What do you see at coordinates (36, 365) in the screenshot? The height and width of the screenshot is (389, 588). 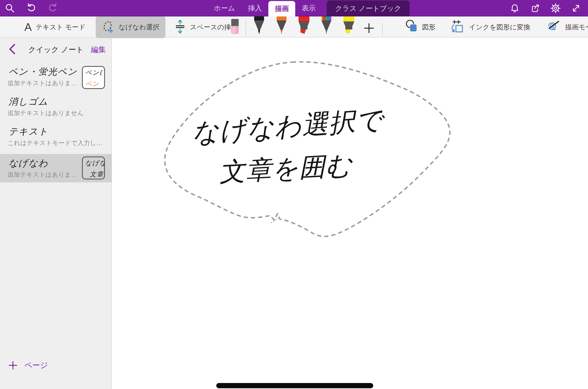 I see `add-page-label: ページ` at bounding box center [36, 365].